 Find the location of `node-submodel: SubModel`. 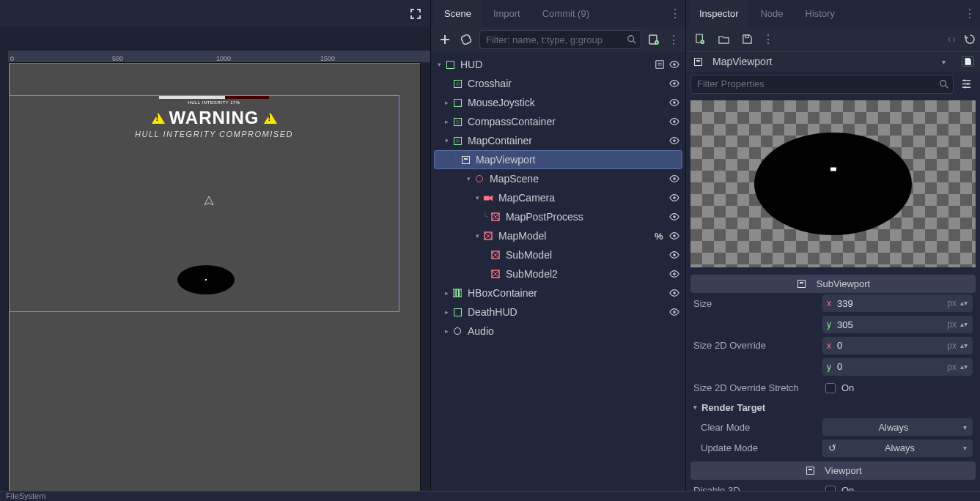

node-submodel: SubModel is located at coordinates (559, 255).